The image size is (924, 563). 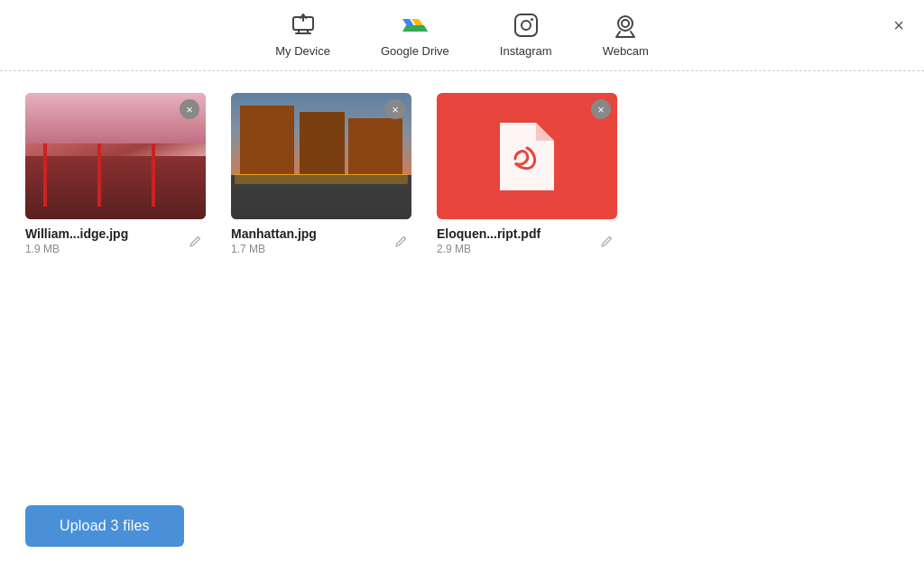 I want to click on file-3-name: Eloquen...ript.pdf, so click(x=489, y=234).